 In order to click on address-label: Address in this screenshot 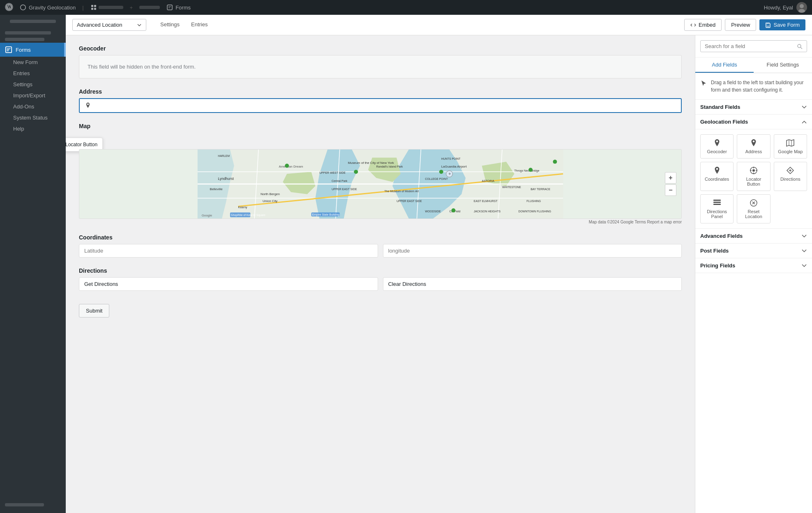, I will do `click(381, 92)`.